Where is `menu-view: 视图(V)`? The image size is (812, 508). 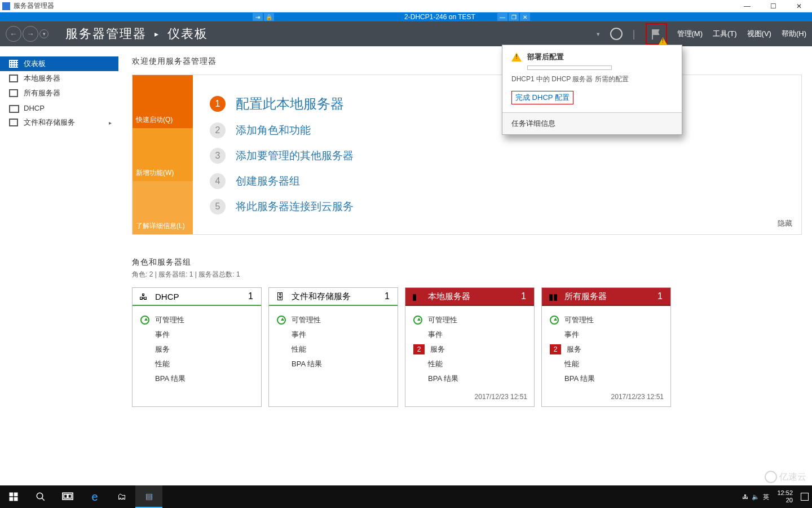 menu-view: 视图(V) is located at coordinates (759, 34).